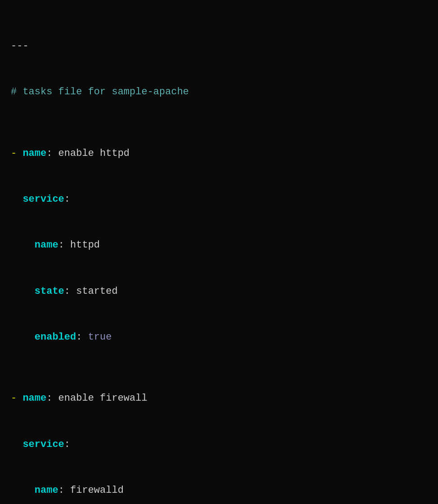  Describe the element at coordinates (47, 245) in the screenshot. I see `key-name2: name` at that location.